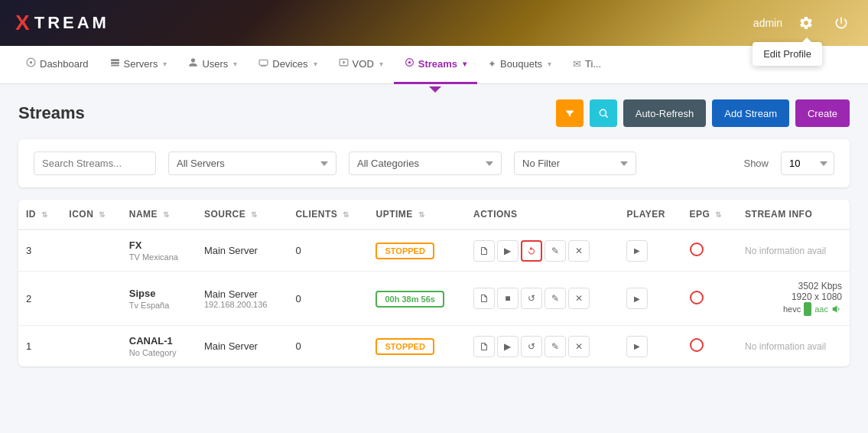 The width and height of the screenshot is (868, 433). What do you see at coordinates (165, 64) in the screenshot?
I see `servers-caret: ▾` at bounding box center [165, 64].